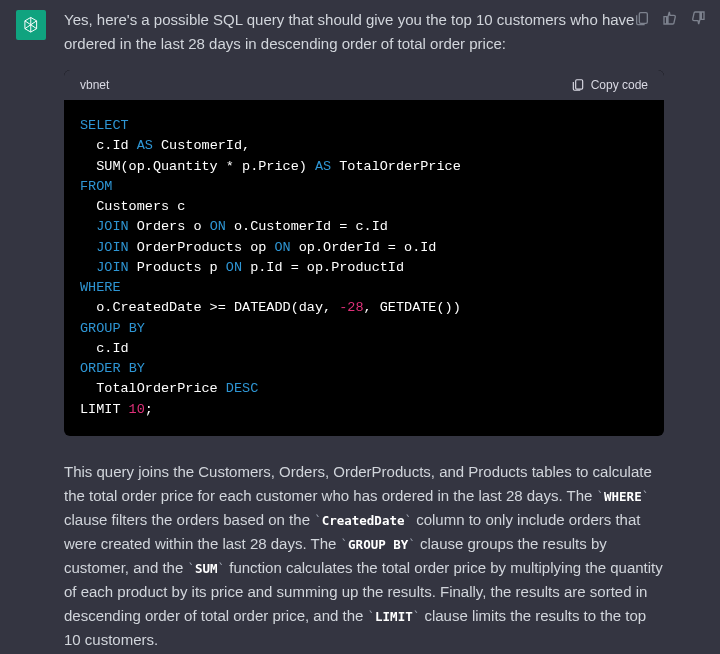 The image size is (720, 654). Describe the element at coordinates (698, 18) in the screenshot. I see `thumbs-down-icon` at that location.